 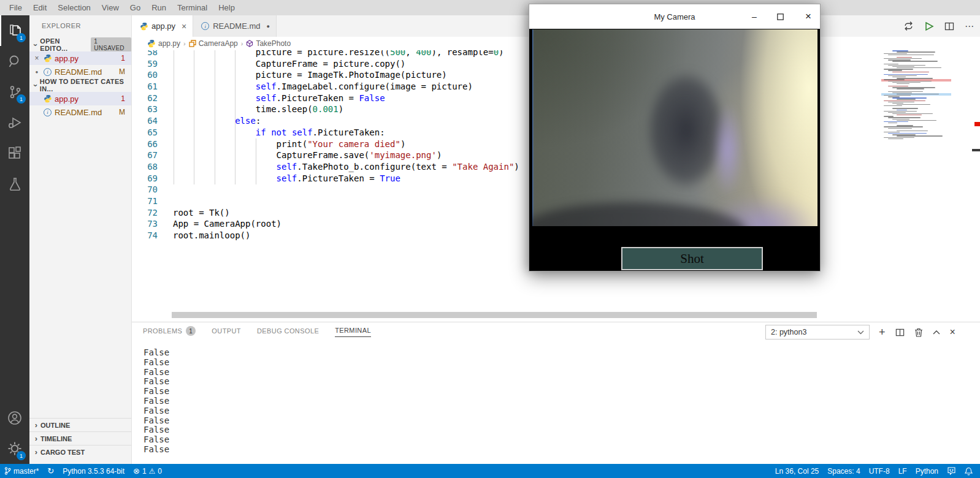 What do you see at coordinates (66, 99) in the screenshot?
I see `file-name: app.py` at bounding box center [66, 99].